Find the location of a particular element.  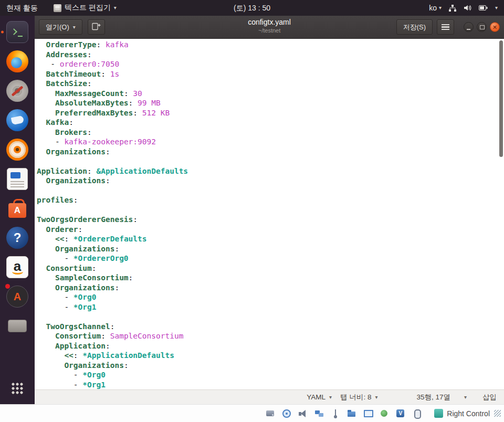

amazon-icon is located at coordinates (17, 267).